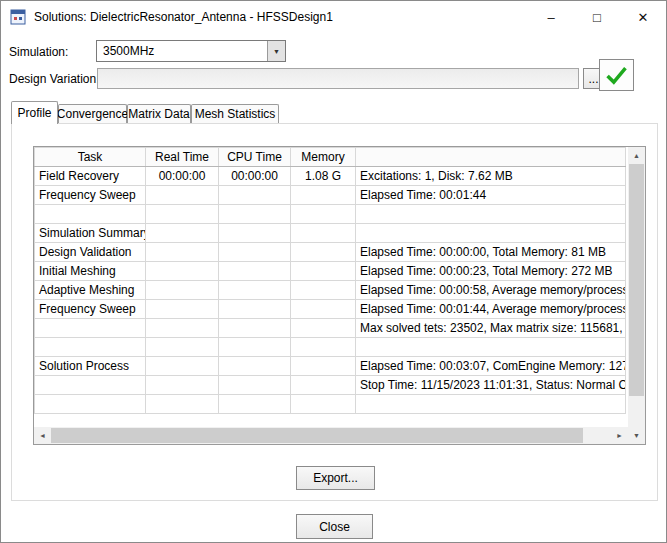 Image resolution: width=667 pixels, height=543 pixels. Describe the element at coordinates (317, 436) in the screenshot. I see `horizontal-scroll-thumb` at that location.